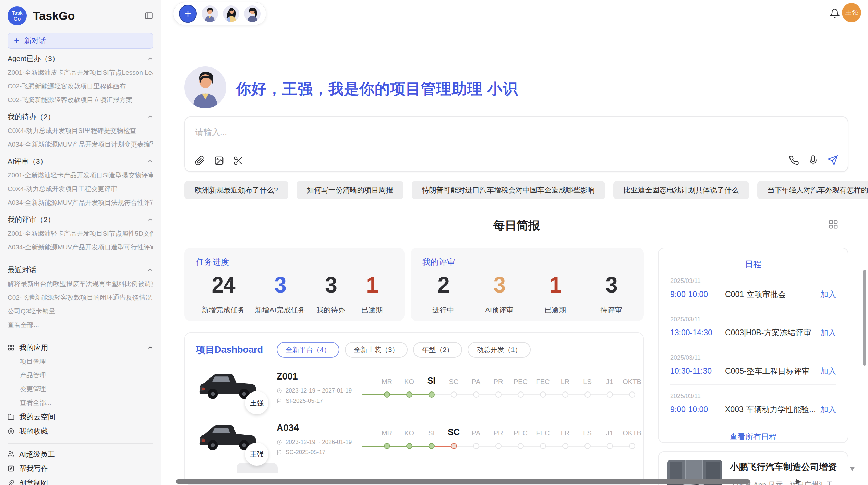 This screenshot has height=485, width=868. I want to click on filter-model-year: 年型（2）, so click(437, 350).